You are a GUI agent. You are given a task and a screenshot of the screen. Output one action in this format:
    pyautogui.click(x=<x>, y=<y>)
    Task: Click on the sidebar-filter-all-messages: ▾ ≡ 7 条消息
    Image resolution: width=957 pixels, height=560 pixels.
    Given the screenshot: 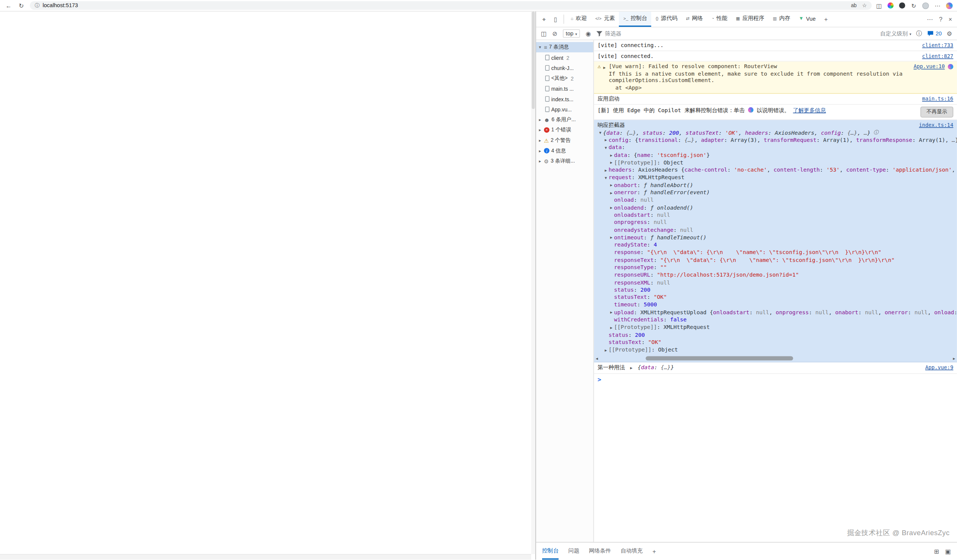 What is the action you would take?
    pyautogui.click(x=565, y=47)
    